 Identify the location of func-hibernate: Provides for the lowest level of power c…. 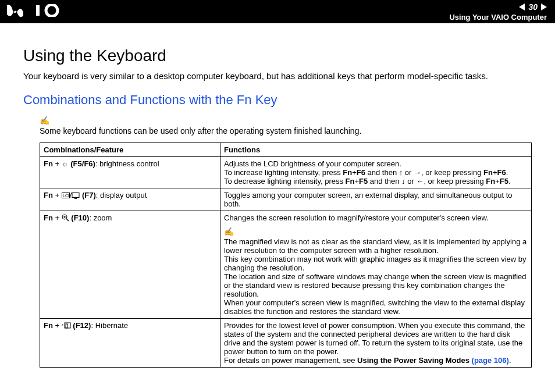
(376, 343).